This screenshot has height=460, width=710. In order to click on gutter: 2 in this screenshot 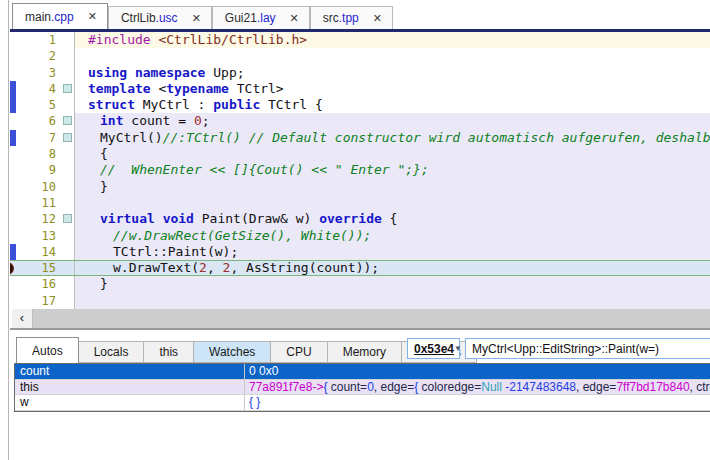, I will do `click(42, 56)`.